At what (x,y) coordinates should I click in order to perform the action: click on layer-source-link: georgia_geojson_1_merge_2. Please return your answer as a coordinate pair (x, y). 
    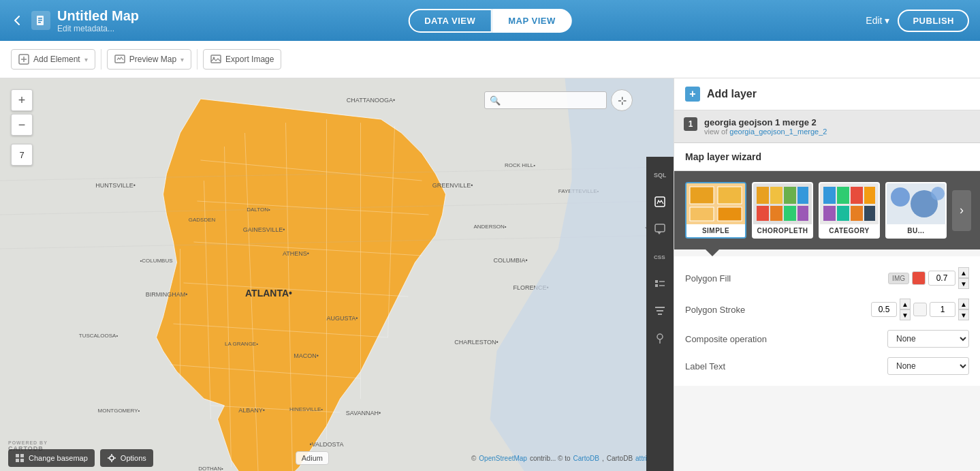
    Looking at the image, I should click on (778, 132).